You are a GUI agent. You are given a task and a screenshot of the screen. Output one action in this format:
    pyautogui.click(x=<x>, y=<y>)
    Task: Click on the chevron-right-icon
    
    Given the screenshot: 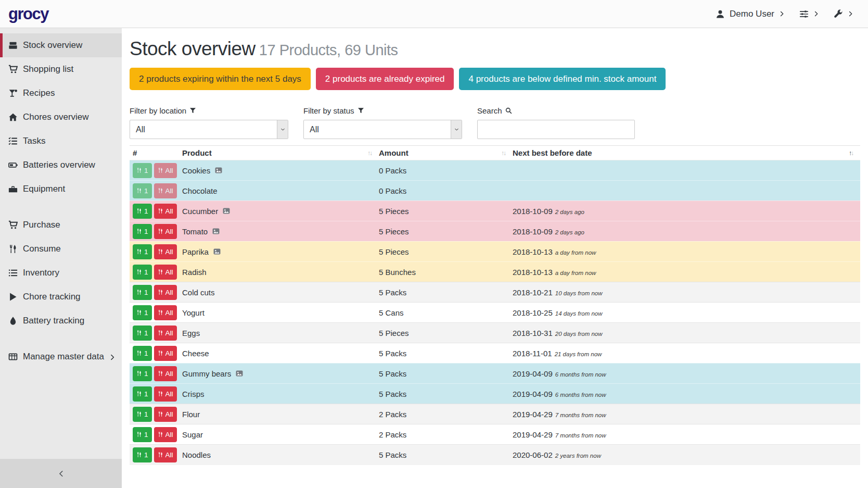 What is the action you would take?
    pyautogui.click(x=816, y=14)
    